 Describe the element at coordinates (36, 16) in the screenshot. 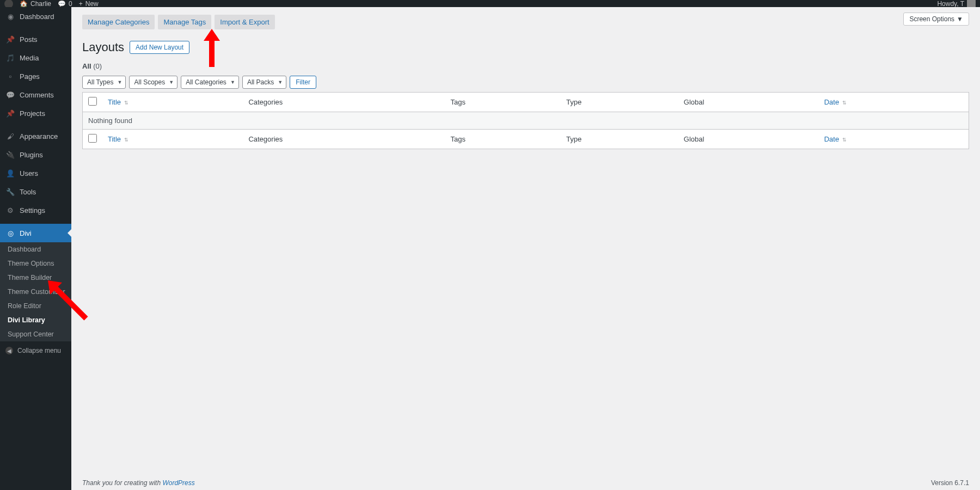

I see `sidebar-item-dashboard: ◉ Dashboard` at that location.